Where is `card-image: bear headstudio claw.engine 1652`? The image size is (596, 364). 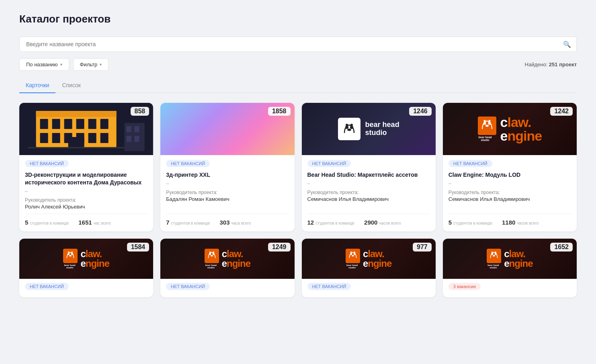
card-image: bear headstudio claw.engine 1652 is located at coordinates (510, 259).